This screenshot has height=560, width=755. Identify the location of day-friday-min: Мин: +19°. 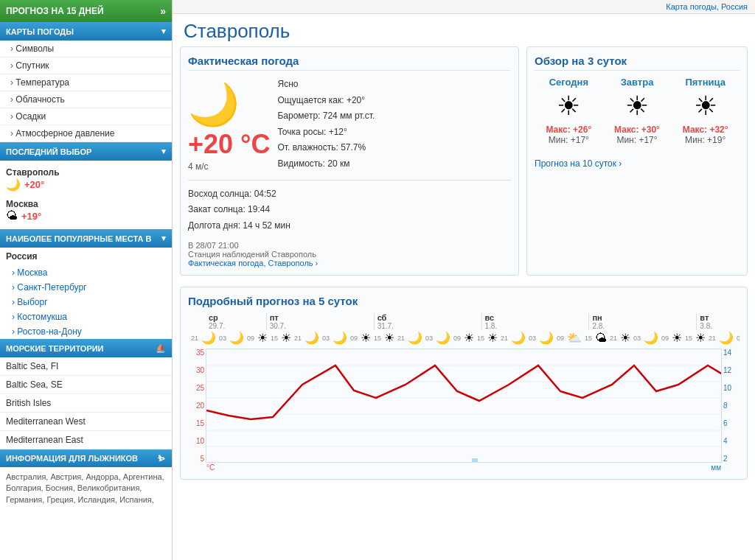
(705, 140).